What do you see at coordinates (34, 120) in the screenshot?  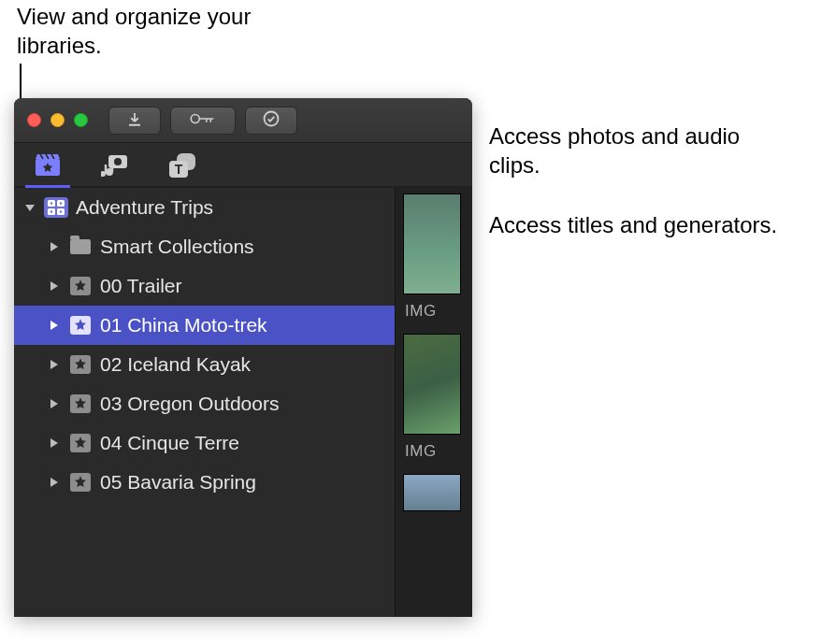 I see `close-window-button` at bounding box center [34, 120].